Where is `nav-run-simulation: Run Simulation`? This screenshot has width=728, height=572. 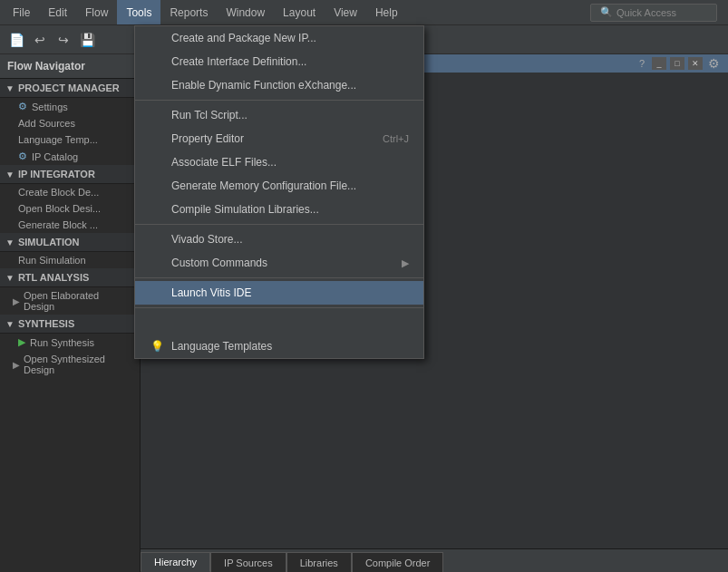 nav-run-simulation: Run Simulation is located at coordinates (70, 260).